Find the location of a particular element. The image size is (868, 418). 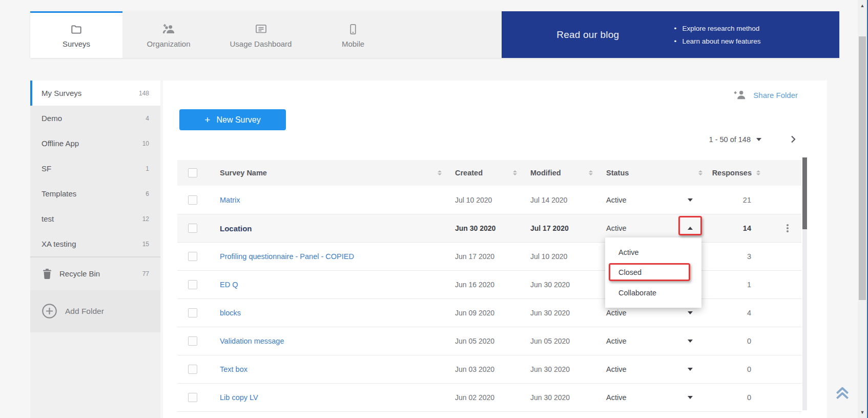

responses-cell: 14 is located at coordinates (737, 228).